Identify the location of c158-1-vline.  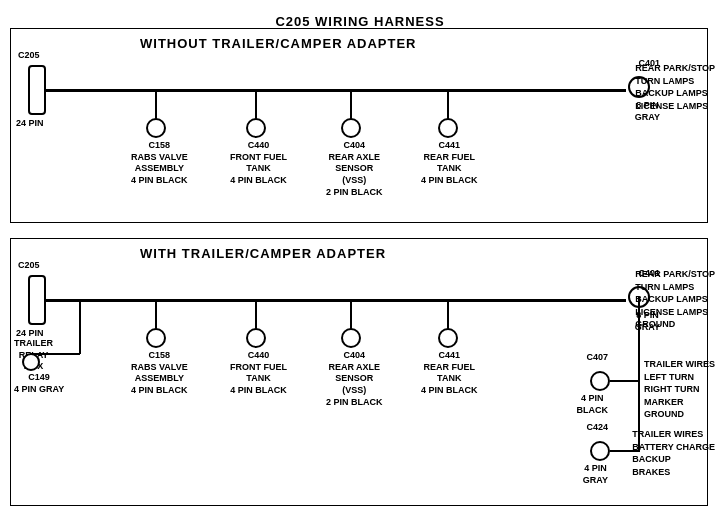
(156, 104).